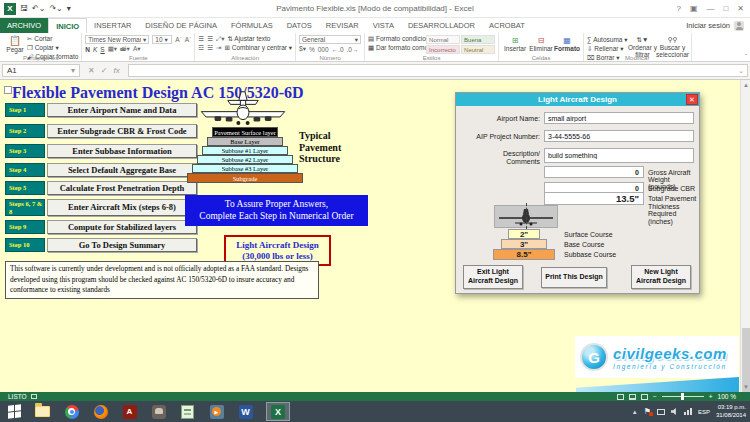 The width and height of the screenshot is (750, 422). I want to click on word-icon: W, so click(246, 412).